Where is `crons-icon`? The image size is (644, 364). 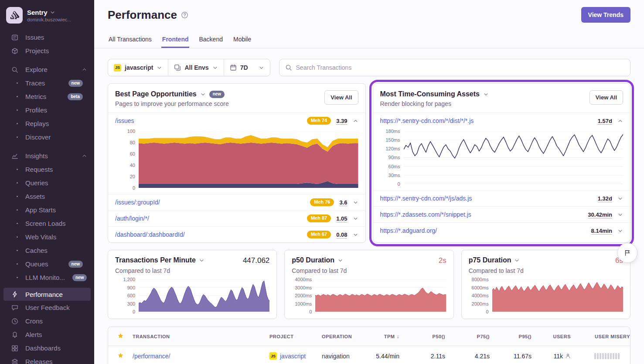 crons-icon is located at coordinates (15, 321).